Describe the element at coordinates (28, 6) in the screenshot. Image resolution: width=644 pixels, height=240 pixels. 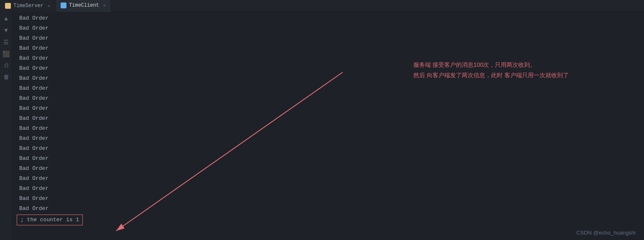
I see `tab-timeserver: TimeServer ✕` at that location.